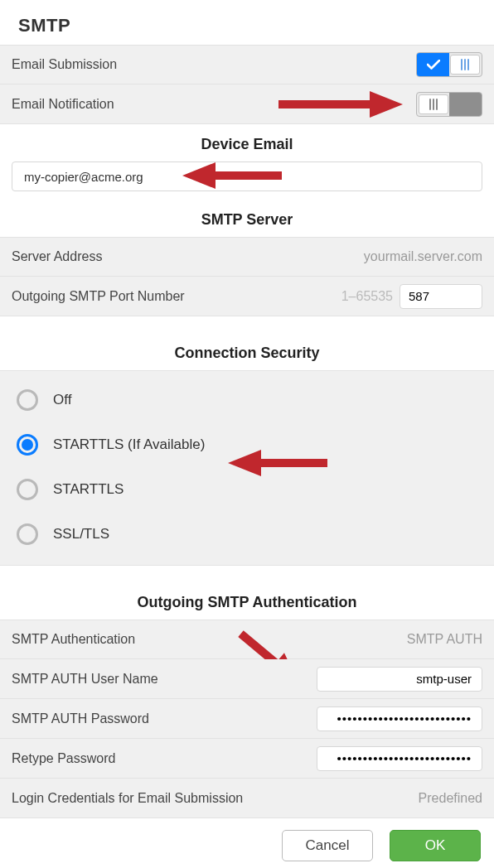 This screenshot has height=868, width=494. What do you see at coordinates (177, 297) in the screenshot?
I see `label-port: Outgoing SMTP Port Number` at bounding box center [177, 297].